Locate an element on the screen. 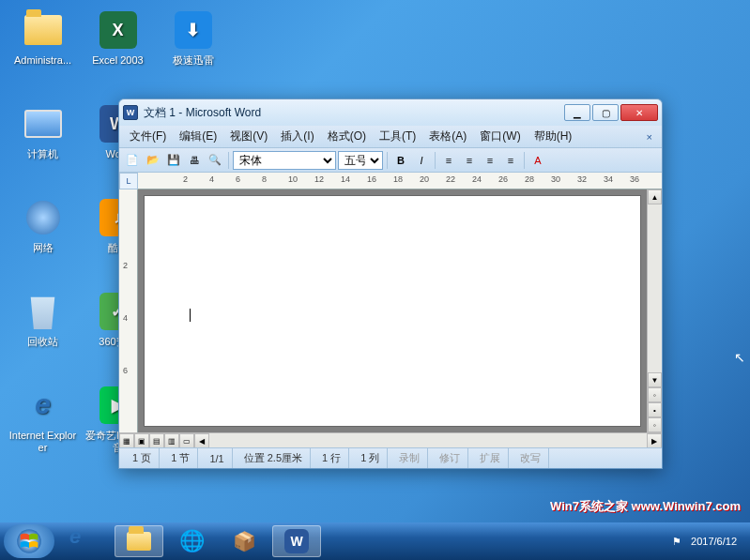 Image resolution: width=750 pixels, height=560 pixels. ruler-tick: 22 is located at coordinates (451, 179).